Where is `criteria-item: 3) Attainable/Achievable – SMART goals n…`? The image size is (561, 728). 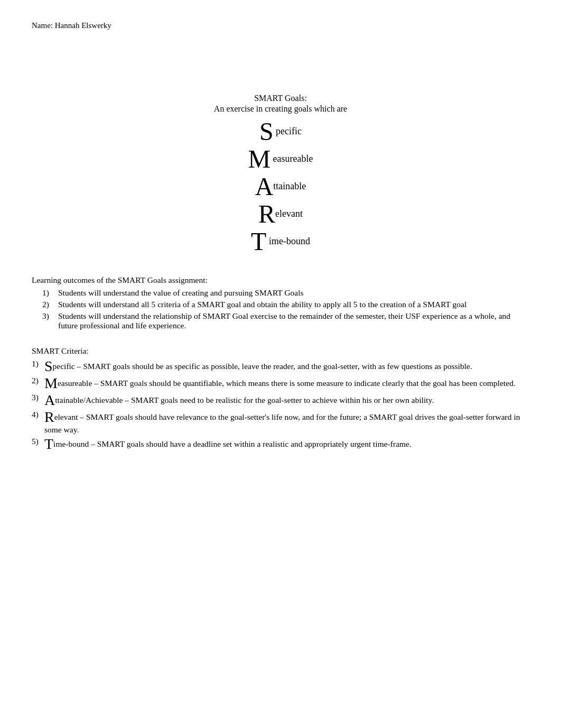
criteria-item: 3) Attainable/Achievable – SMART goals n… is located at coordinates (280, 400).